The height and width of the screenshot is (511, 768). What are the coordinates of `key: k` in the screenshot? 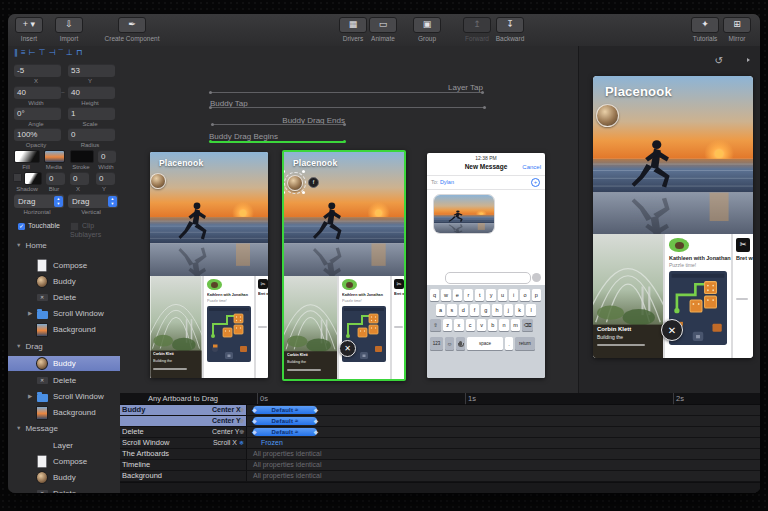 It's located at (520, 310).